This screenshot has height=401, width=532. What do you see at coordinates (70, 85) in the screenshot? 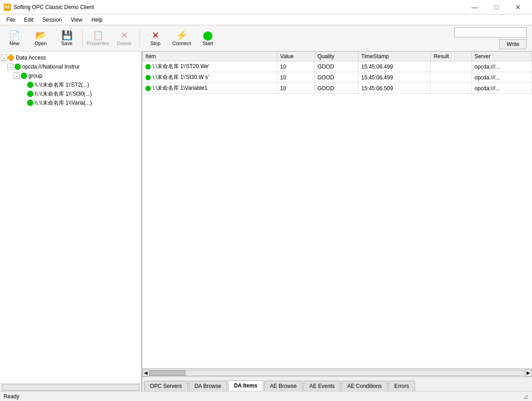
I see `tree-node-item1: \\.\\末命名库 1\'ST2(...)` at bounding box center [70, 85].